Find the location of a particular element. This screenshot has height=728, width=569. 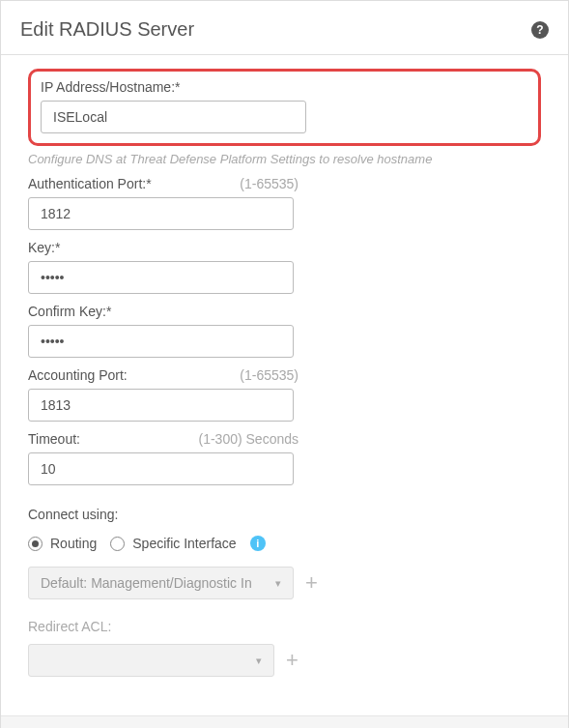

accounting-port-label: Accounting Port: is located at coordinates (77, 375).